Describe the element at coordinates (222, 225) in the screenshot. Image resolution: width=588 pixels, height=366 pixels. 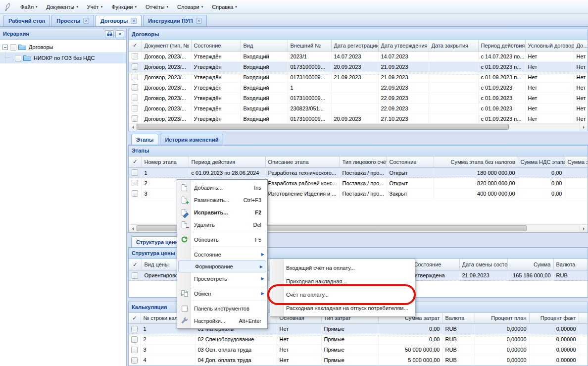
I see `menu-item-delete: УдалитьDel` at that location.